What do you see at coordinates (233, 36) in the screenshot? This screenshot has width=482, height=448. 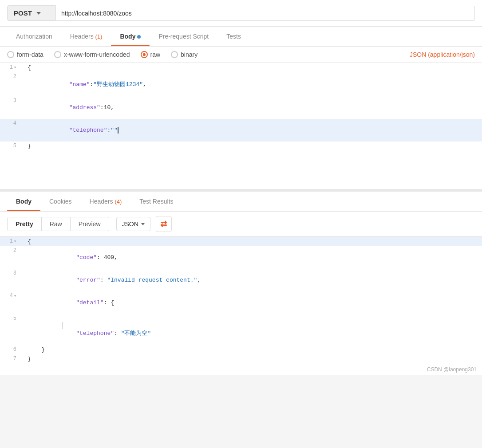 I see `tab-tests: Tests` at bounding box center [233, 36].